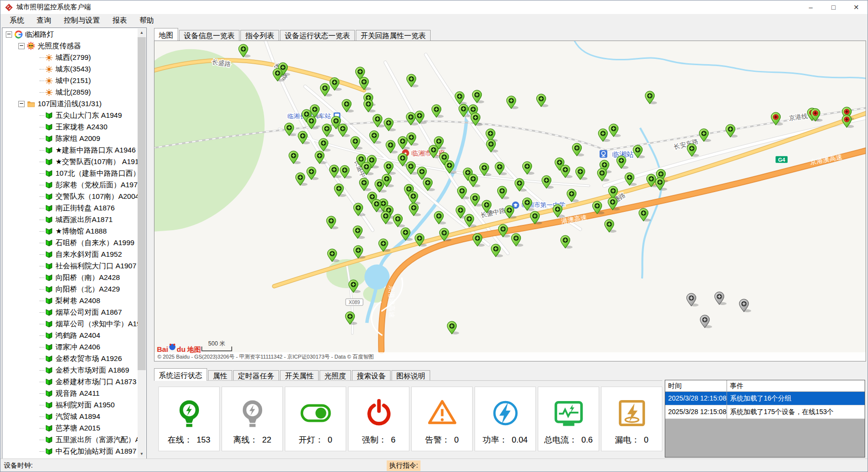  What do you see at coordinates (210, 35) in the screenshot?
I see `map-tab-1: 设备信息一览表` at bounding box center [210, 35].